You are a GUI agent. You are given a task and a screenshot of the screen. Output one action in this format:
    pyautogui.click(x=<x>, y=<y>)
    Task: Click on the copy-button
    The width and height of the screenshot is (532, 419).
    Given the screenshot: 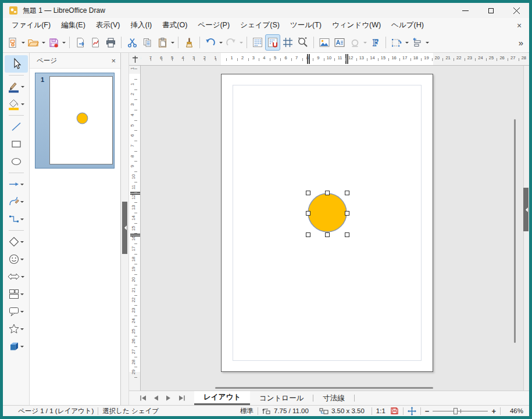 What is the action you would take?
    pyautogui.click(x=147, y=42)
    